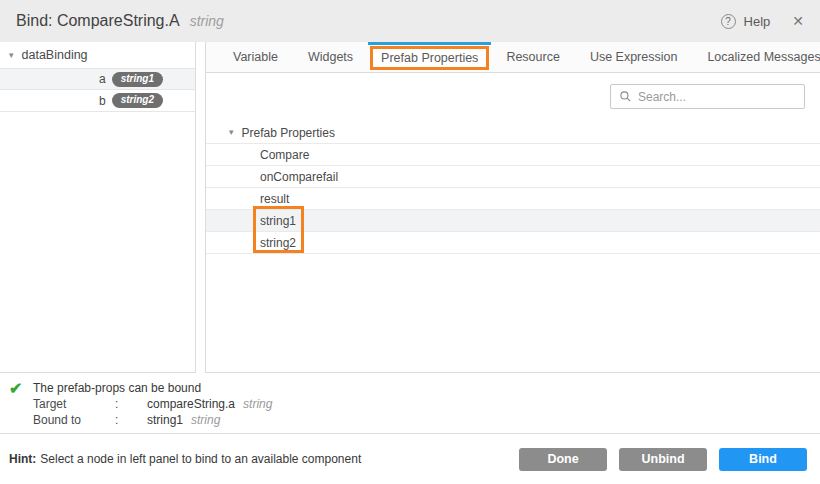 The width and height of the screenshot is (820, 484). I want to click on search-box, so click(708, 96).